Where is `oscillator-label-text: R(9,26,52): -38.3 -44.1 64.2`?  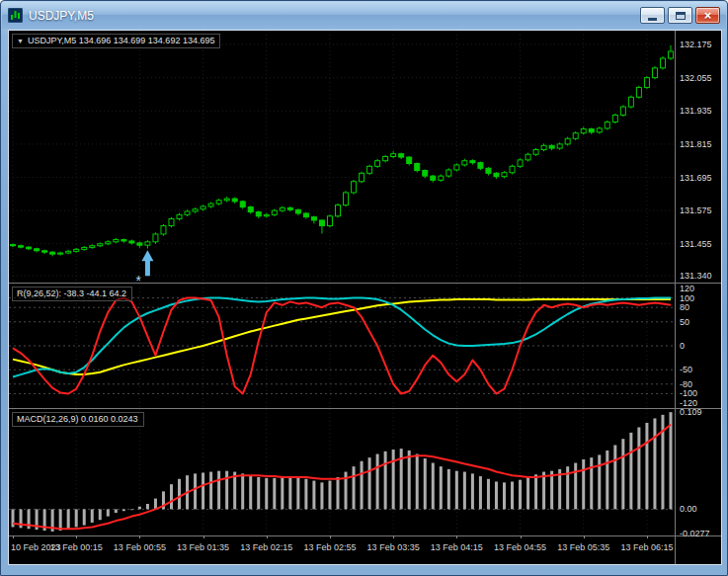 oscillator-label-text: R(9,26,52): -38.3 -44.1 64.2 is located at coordinates (71, 293).